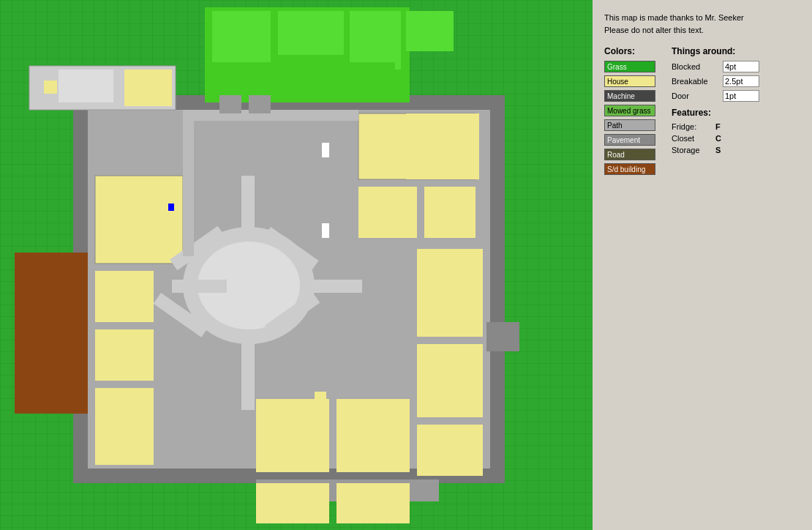 The height and width of the screenshot is (530, 812). I want to click on thing-label: Door, so click(697, 96).